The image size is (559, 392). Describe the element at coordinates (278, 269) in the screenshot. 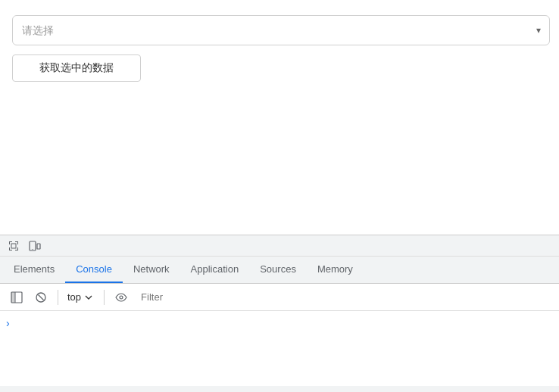

I see `tab-sources: Sources` at that location.